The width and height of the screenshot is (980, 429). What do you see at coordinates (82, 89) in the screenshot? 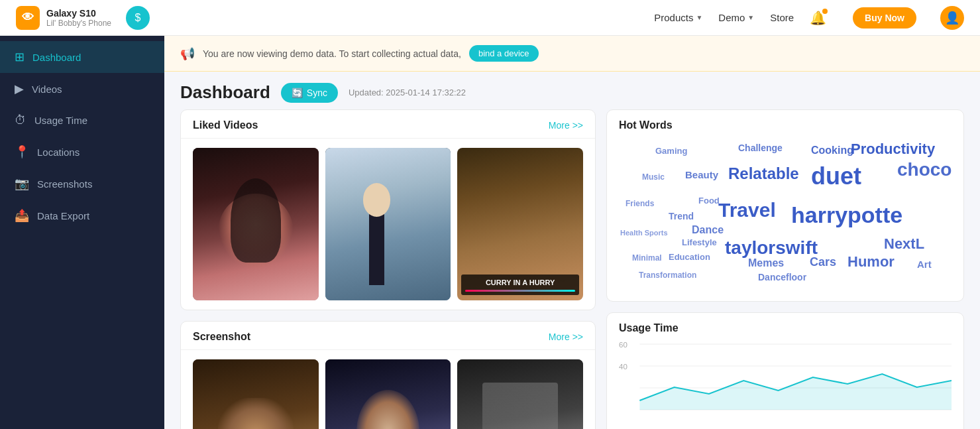
I see `sidebar-item-videos: ▶ Videos` at bounding box center [82, 89].